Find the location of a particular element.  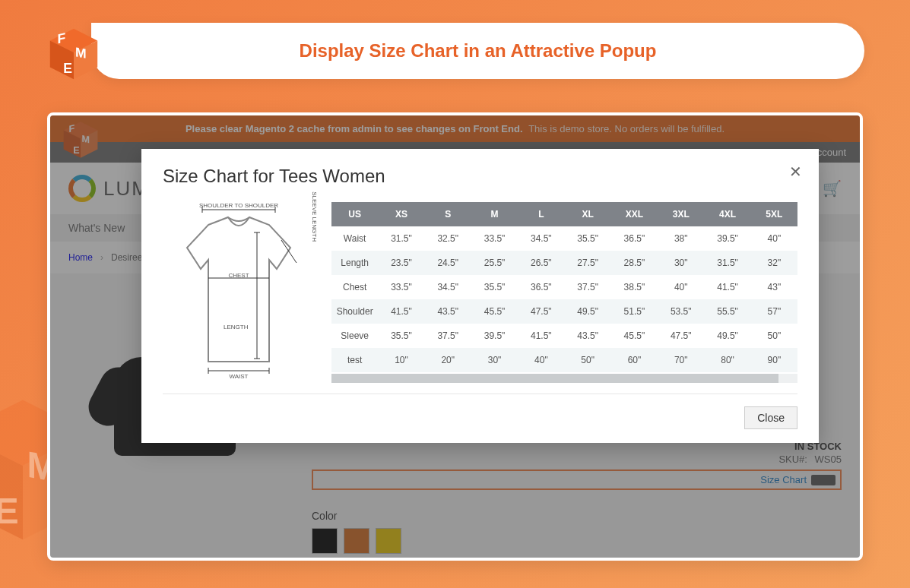

cell: 20" is located at coordinates (449, 360).